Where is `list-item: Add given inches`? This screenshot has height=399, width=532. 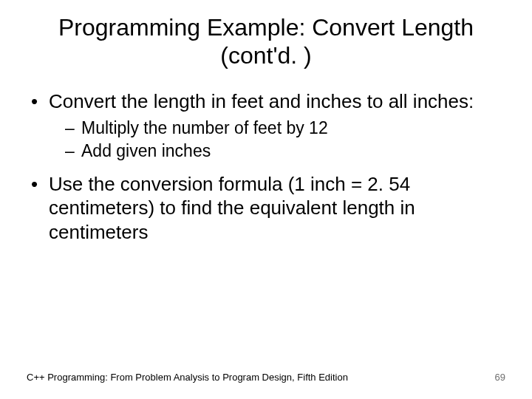
list-item: Add given inches is located at coordinates (284, 151).